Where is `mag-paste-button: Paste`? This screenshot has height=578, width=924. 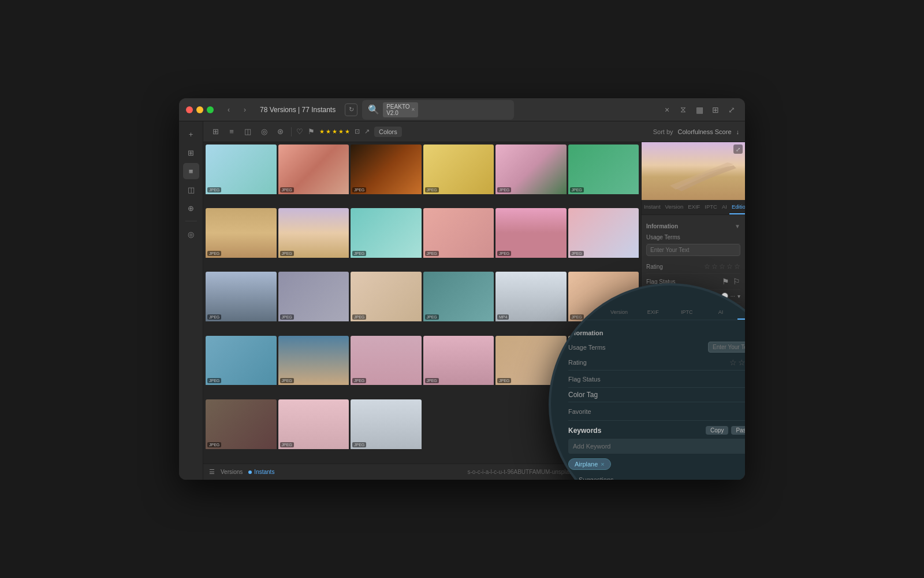
mag-paste-button: Paste is located at coordinates (738, 430).